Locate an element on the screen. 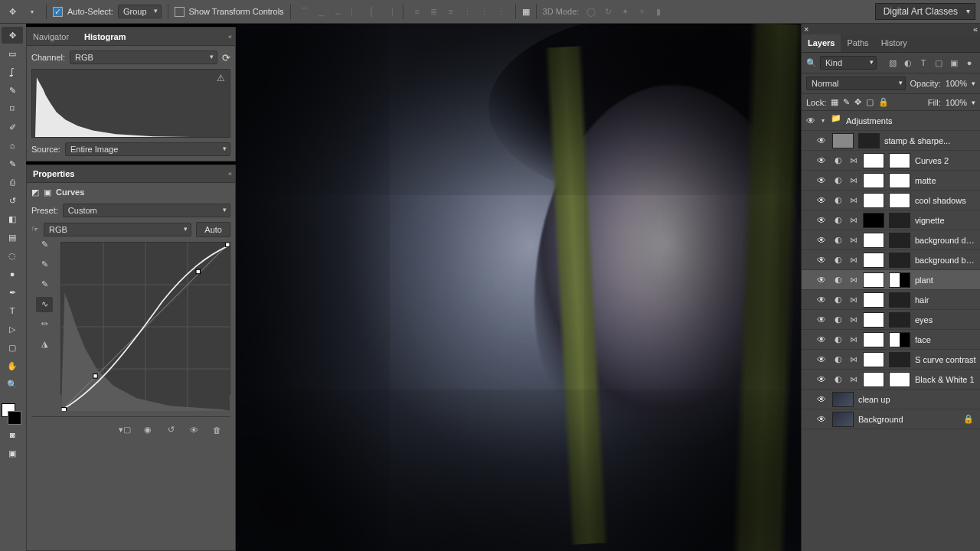  layer-name: background bri... is located at coordinates (946, 260).